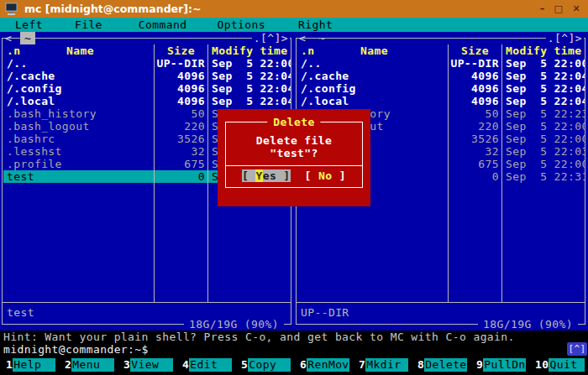 This screenshot has width=588, height=375. I want to click on fkey-mkdir: 7Mkdir, so click(382, 365).